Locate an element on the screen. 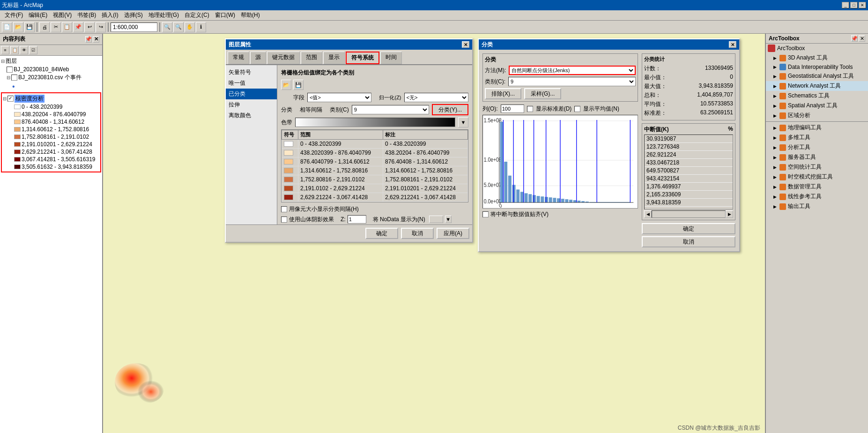 The width and height of the screenshot is (868, 433). tool-geostat: ▶ Geostatistical Analyst 工具 is located at coordinates (817, 76).